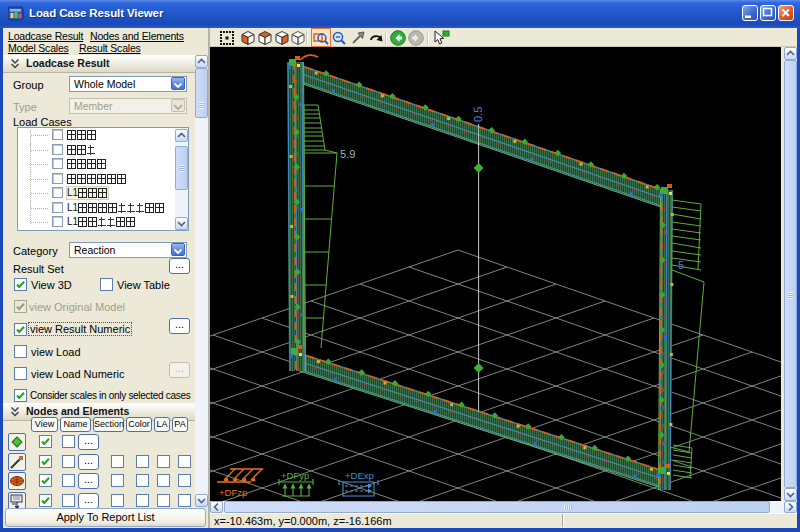  What do you see at coordinates (233, 492) in the screenshot?
I see `svg-text: +DFzp` at bounding box center [233, 492].